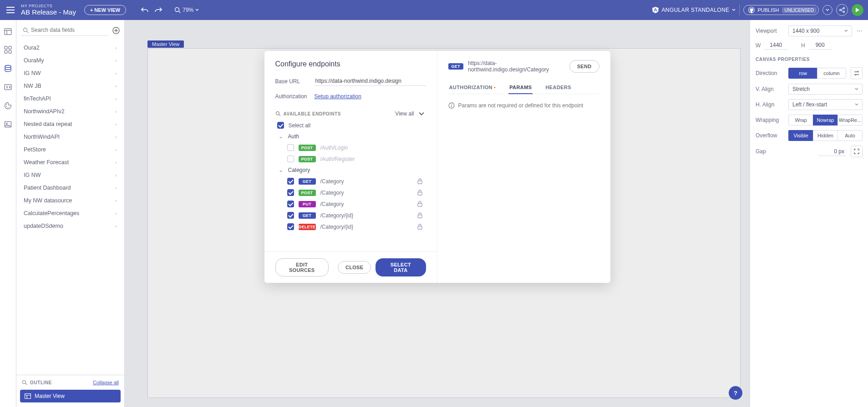  Describe the element at coordinates (826, 89) in the screenshot. I see `valign-select: Stretch` at that location.